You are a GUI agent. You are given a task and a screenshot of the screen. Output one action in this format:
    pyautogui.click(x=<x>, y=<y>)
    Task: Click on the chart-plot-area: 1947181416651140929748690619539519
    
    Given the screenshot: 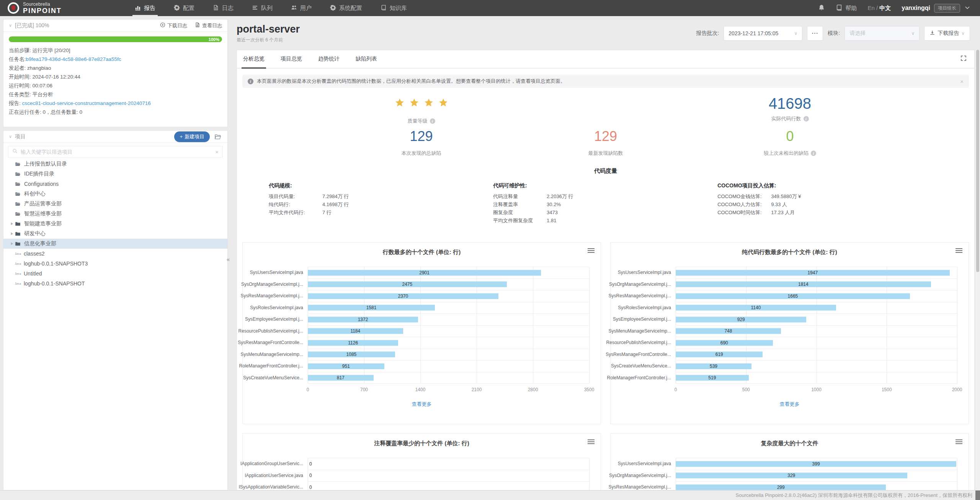 What is the action you would take?
    pyautogui.click(x=816, y=325)
    